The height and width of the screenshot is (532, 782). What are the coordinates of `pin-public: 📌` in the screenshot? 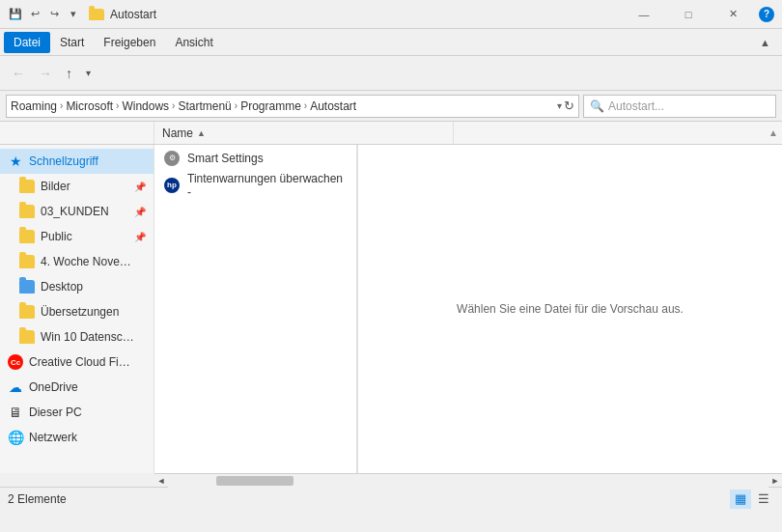 It's located at (140, 238).